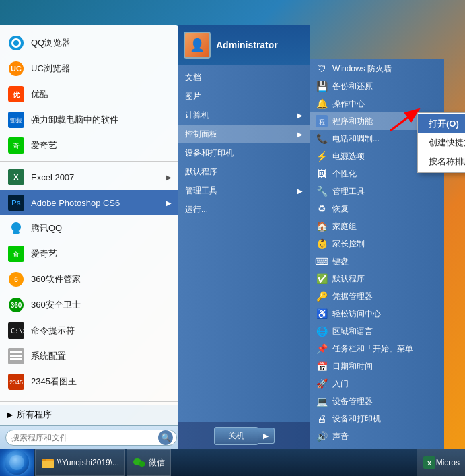  What do you see at coordinates (244, 209) in the screenshot?
I see `right-item-run: 运行...` at bounding box center [244, 209].